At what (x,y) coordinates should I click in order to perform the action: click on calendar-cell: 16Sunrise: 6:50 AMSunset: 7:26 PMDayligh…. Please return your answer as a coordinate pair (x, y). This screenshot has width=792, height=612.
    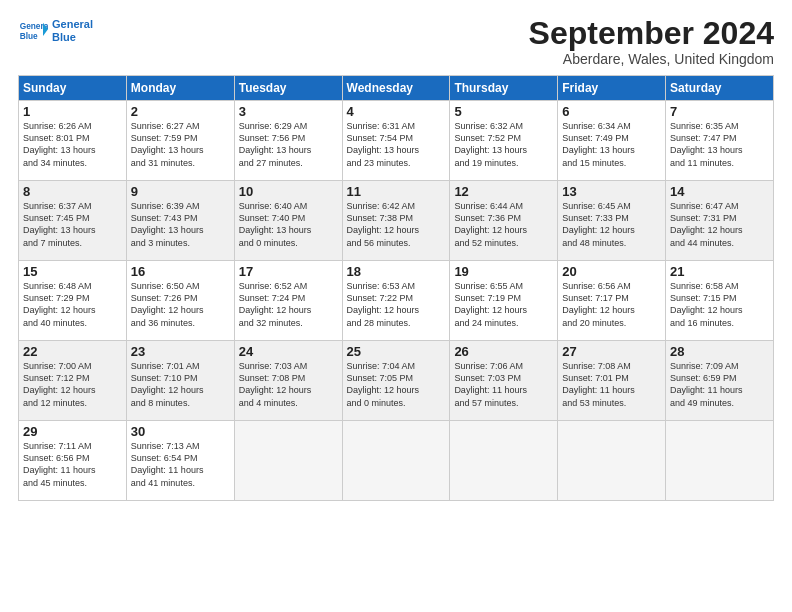
    Looking at the image, I should click on (180, 301).